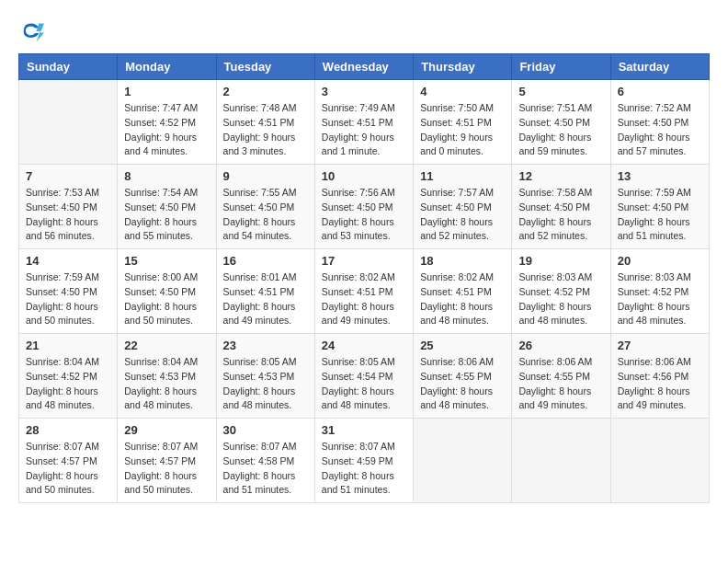  What do you see at coordinates (266, 431) in the screenshot?
I see `day-number: 30` at bounding box center [266, 431].